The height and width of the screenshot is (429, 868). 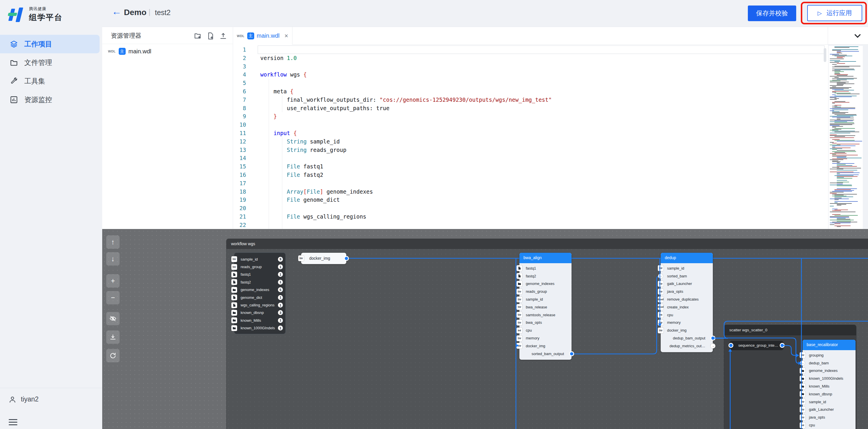 I want to click on tab-main-wdl: WDL 主 main.wdl ×, so click(x=263, y=36).